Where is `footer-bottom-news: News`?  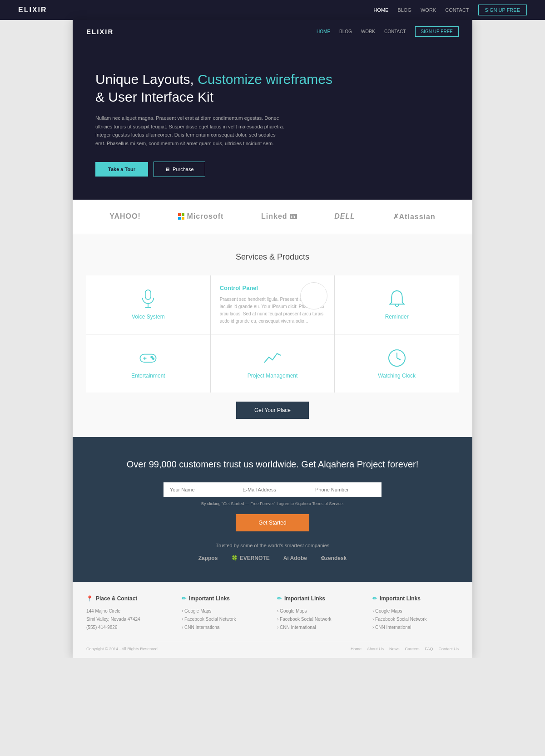
footer-bottom-news: News is located at coordinates (394, 649).